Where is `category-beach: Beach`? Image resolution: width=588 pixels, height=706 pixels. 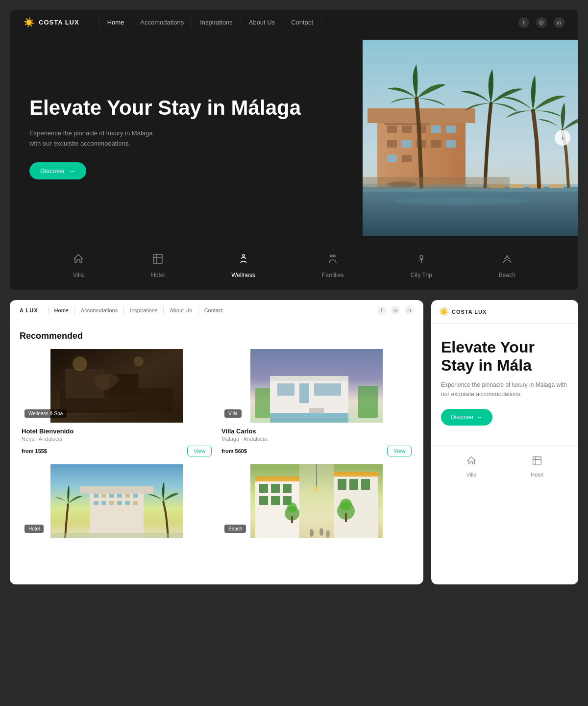
category-beach: Beach is located at coordinates (507, 266).